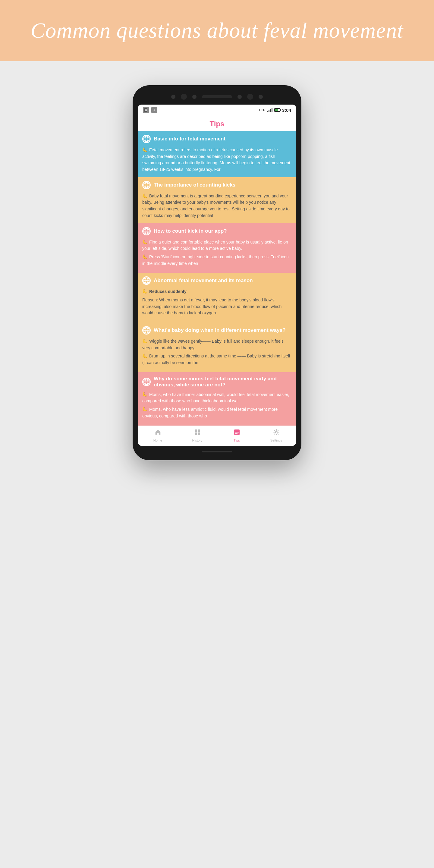 This screenshot has width=434, height=868. What do you see at coordinates (217, 200) in the screenshot?
I see `tip-section-counting: The importance of counting kicks 🦶Baby f…` at bounding box center [217, 200].